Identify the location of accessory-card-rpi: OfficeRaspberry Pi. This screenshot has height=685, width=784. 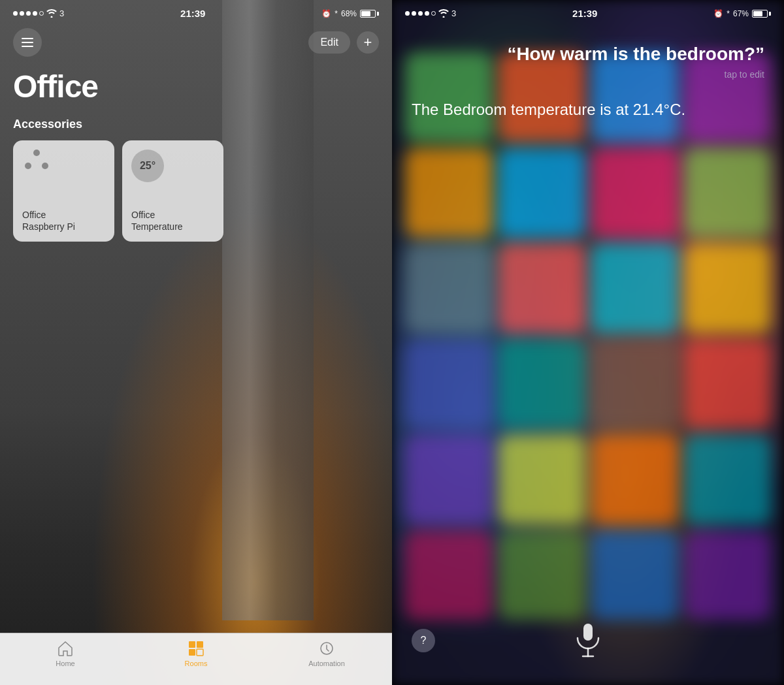
(64, 191).